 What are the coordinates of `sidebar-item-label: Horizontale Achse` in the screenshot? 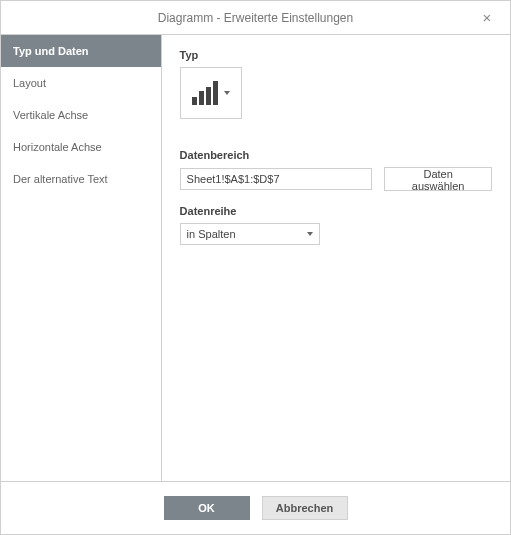 It's located at (58, 147).